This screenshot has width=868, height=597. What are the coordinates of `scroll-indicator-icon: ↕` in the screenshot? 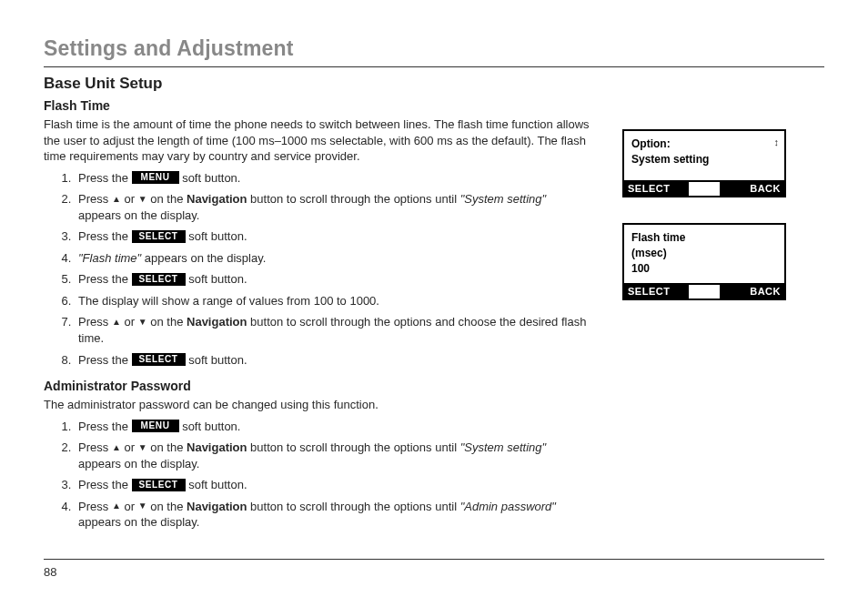 It's located at (777, 142).